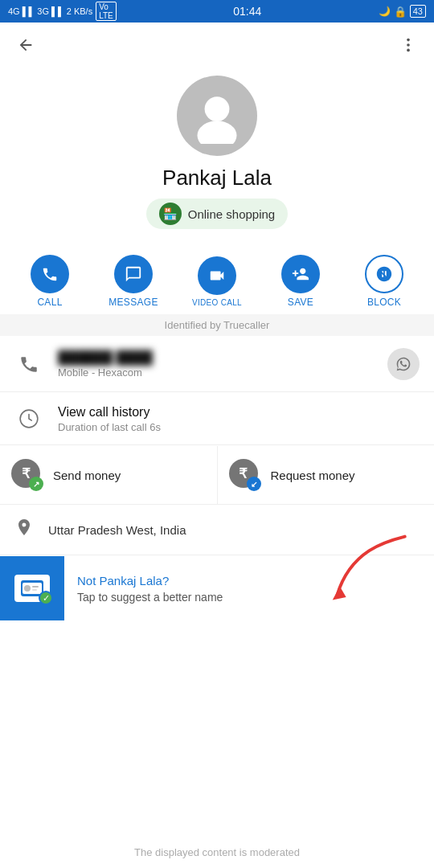  I want to click on battery-icon: 43, so click(418, 11).